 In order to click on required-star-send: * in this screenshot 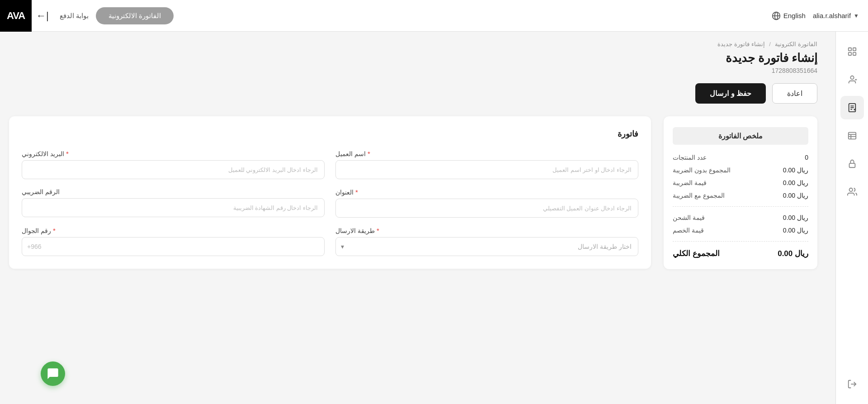, I will do `click(378, 231)`.